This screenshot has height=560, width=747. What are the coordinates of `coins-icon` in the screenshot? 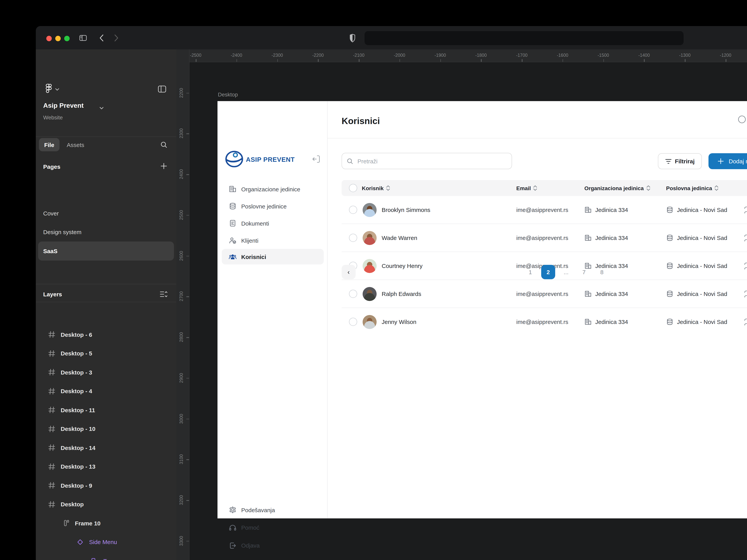 It's located at (670, 266).